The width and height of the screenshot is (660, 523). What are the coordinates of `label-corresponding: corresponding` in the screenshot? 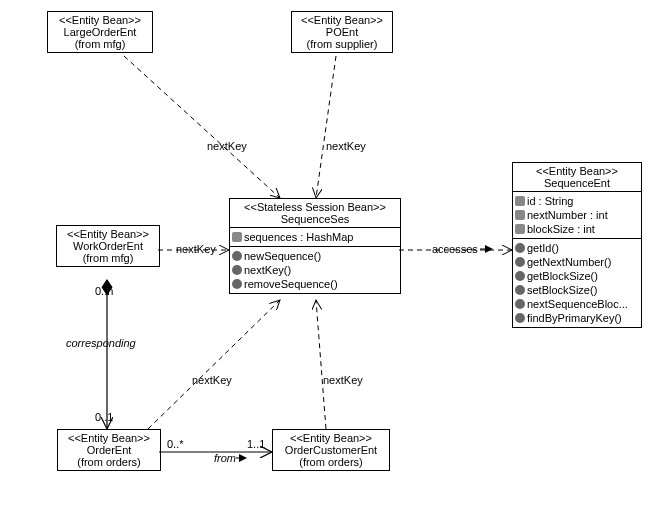 It's located at (101, 343).